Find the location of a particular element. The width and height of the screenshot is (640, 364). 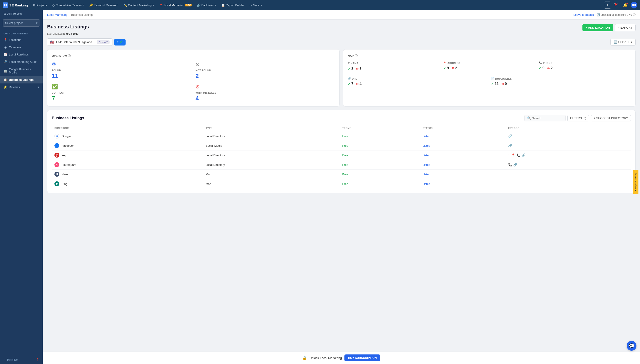

nap-address: 📍 ADDRESS ✓ 9 ⊗ 2 is located at coordinates (489, 66).